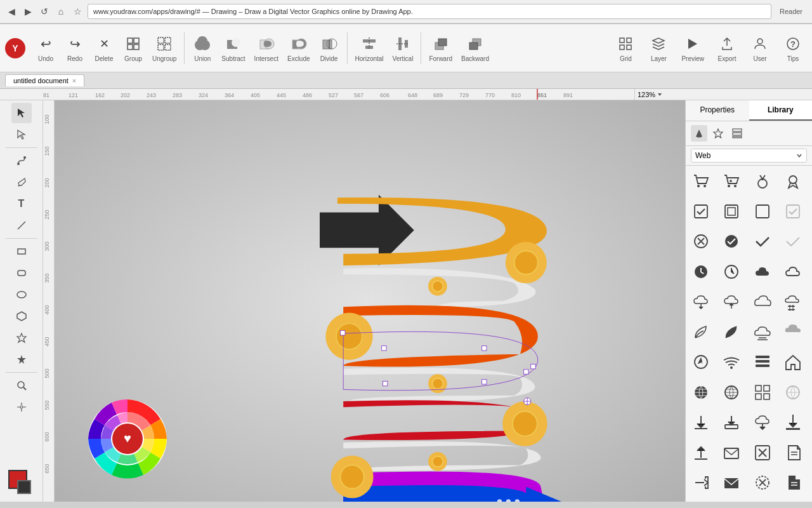 This screenshot has width=812, height=508. What do you see at coordinates (701, 241) in the screenshot?
I see `icon-x-circle` at bounding box center [701, 241].